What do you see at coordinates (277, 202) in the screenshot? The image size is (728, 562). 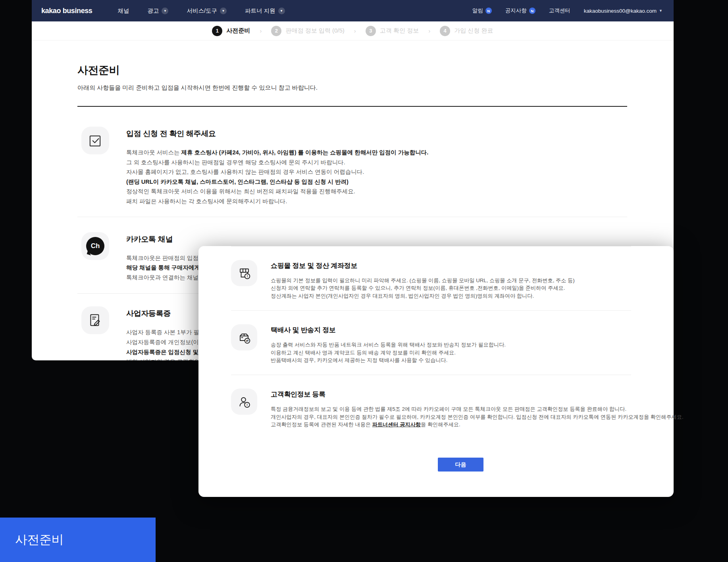 I see `section-body-line: 패치 파일은 사용하시는 각 호스팅사에 문의해주시기 바랍니다.` at bounding box center [277, 202].